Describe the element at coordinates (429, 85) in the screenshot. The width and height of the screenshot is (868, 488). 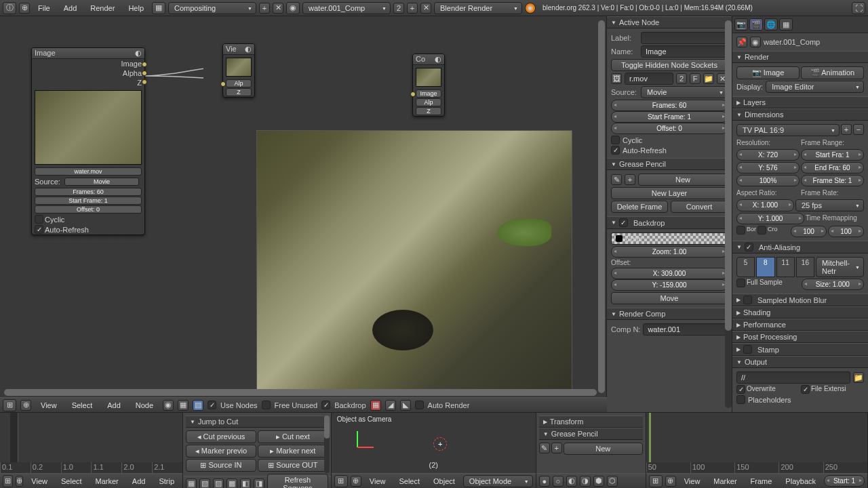
I see `node-composite: Co◐ Image Alp Z` at that location.